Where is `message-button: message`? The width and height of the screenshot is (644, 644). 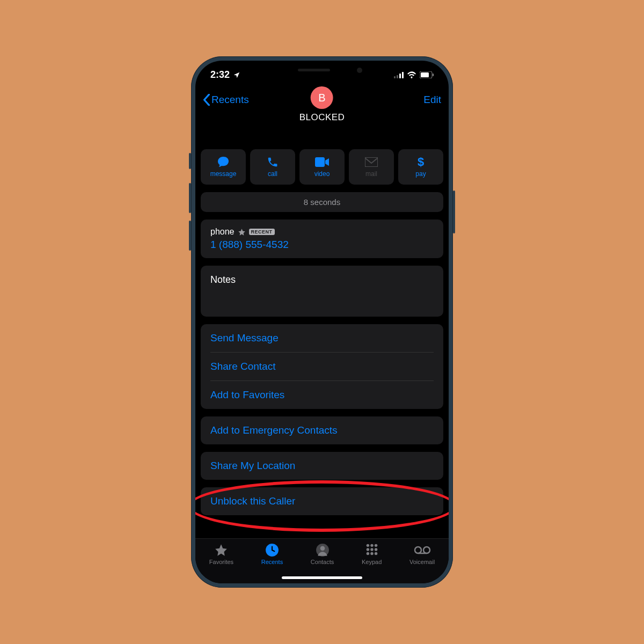
message-button: message is located at coordinates (223, 167).